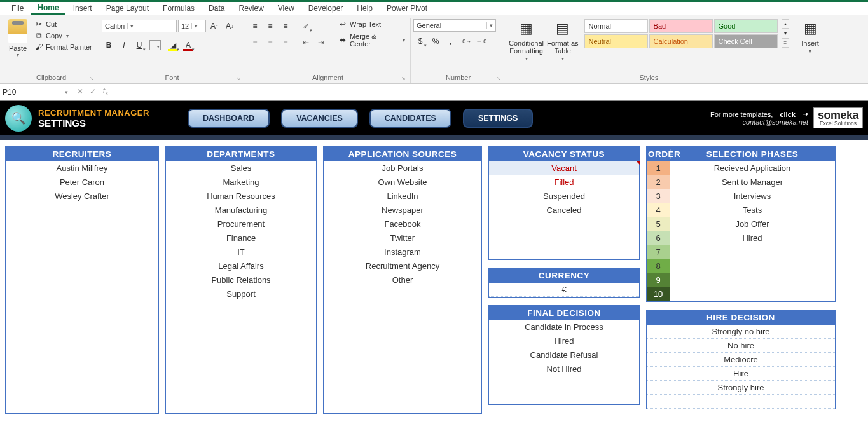  I want to click on merge-center-button: ⬌Merge & Center▾, so click(371, 40).